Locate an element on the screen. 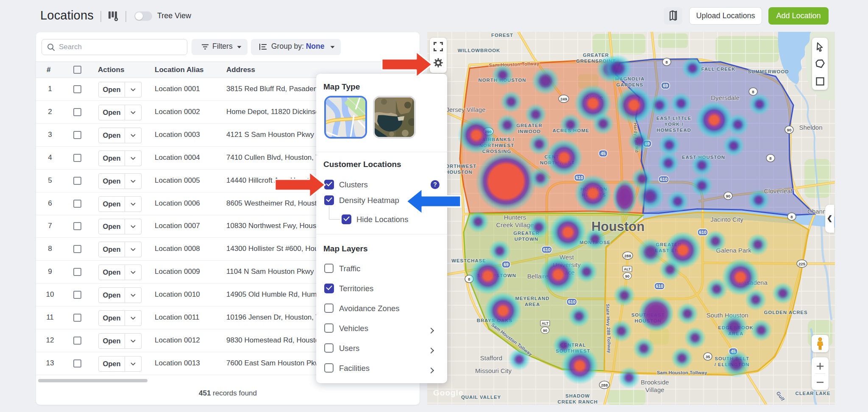 The image size is (868, 412). svg-text: YORK / is located at coordinates (674, 124).